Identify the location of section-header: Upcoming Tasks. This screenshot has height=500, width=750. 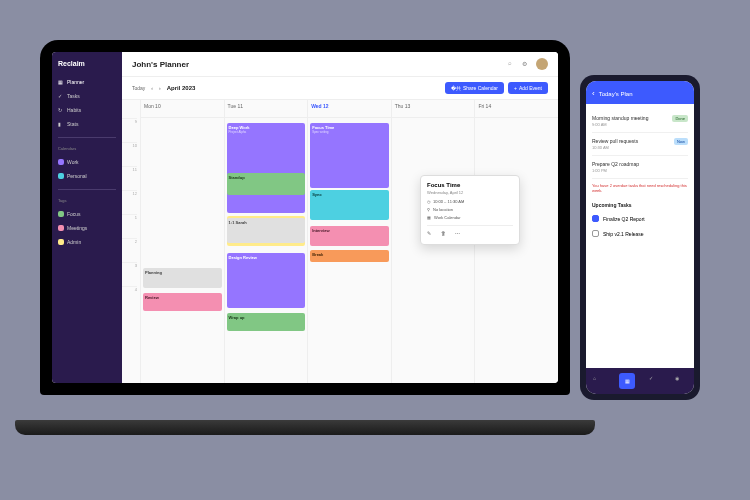
(640, 204).